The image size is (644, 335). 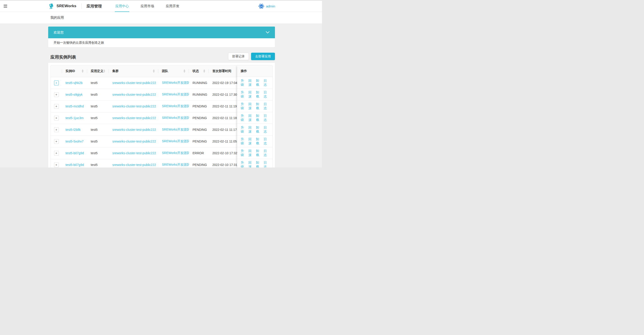 What do you see at coordinates (268, 32) in the screenshot?
I see `chevron-down-icon` at bounding box center [268, 32].